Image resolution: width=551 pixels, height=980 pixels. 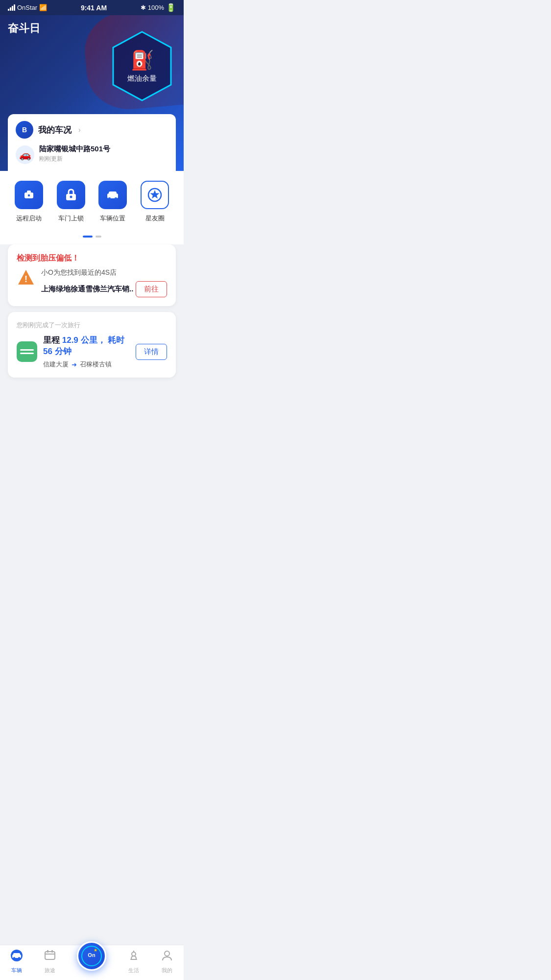 I want to click on buick-logo: B, so click(x=24, y=130).